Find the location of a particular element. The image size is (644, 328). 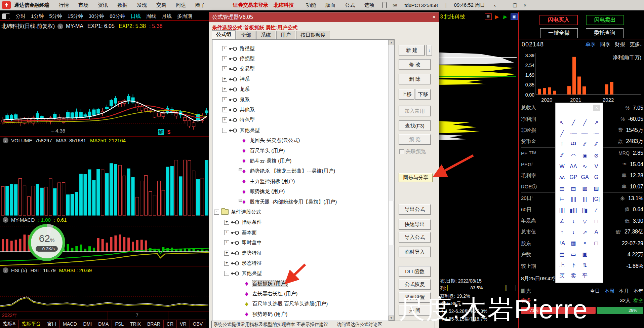

tool-icon: □ is located at coordinates (596, 221).